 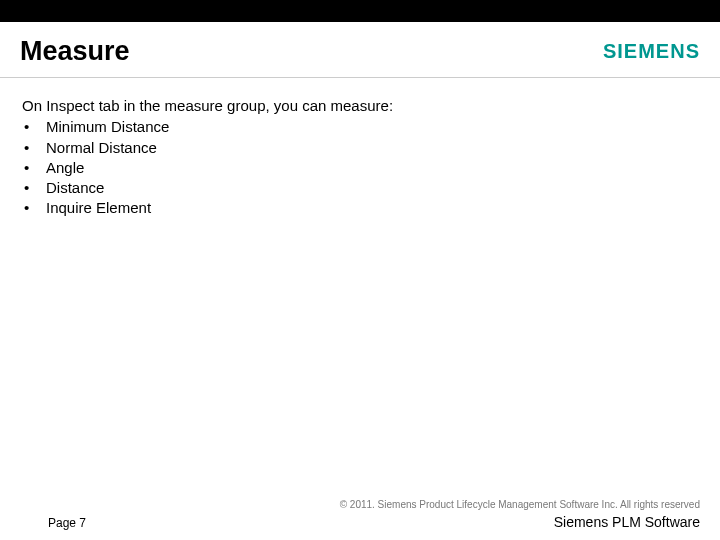 What do you see at coordinates (360, 106) in the screenshot?
I see `intro-text: On Inspect tab in the measure group, you…` at bounding box center [360, 106].